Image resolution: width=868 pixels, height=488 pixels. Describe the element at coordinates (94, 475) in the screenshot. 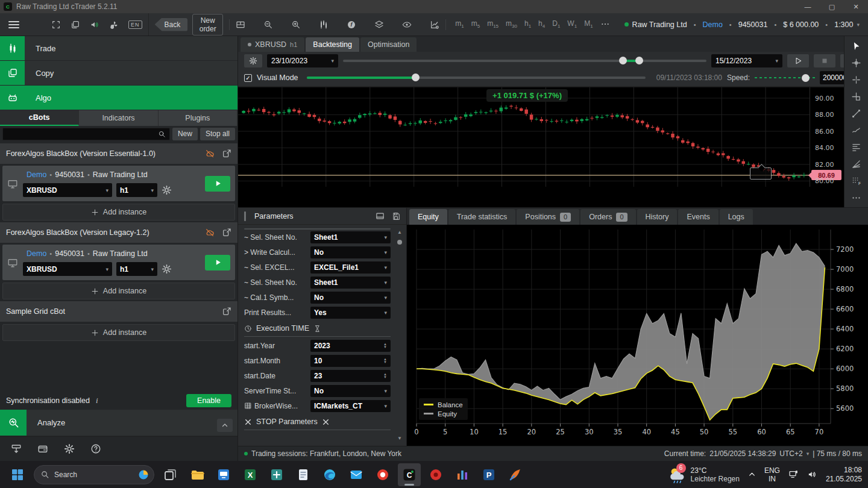

I see `taskbar-search: Search` at that location.